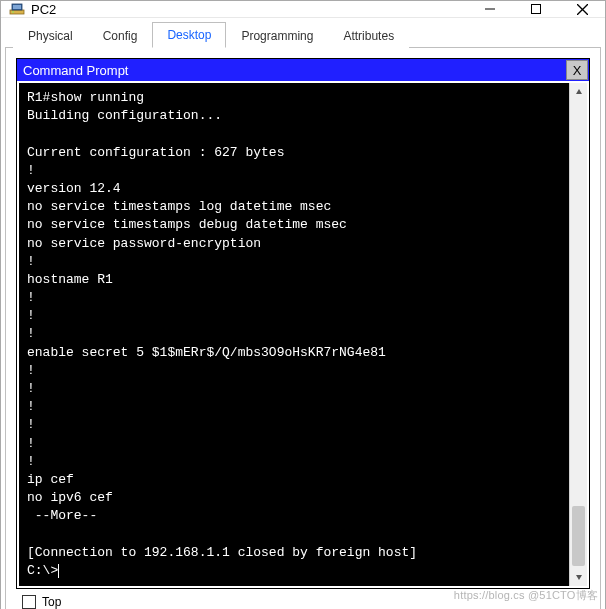 The image size is (606, 609). What do you see at coordinates (536, 9) in the screenshot?
I see `maximize-button` at bounding box center [536, 9].